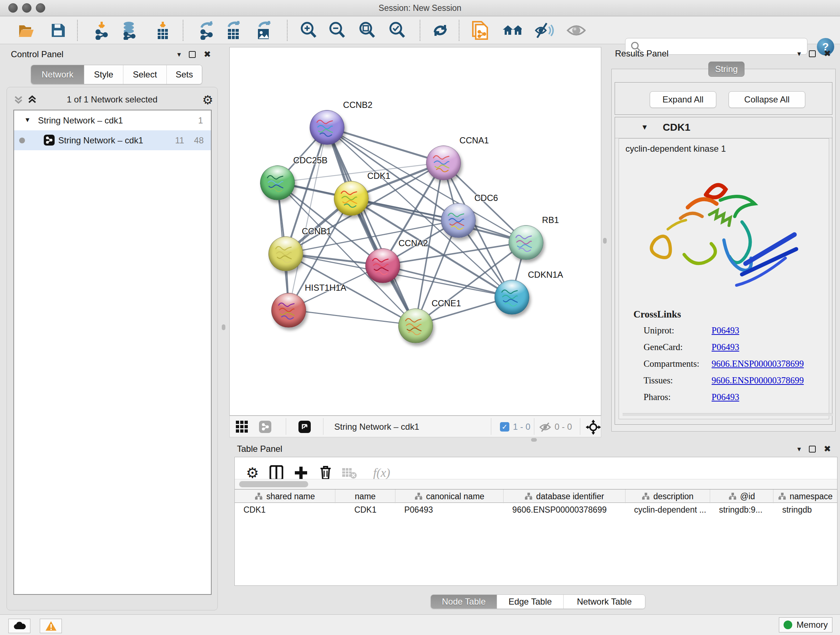  Describe the element at coordinates (145, 74) in the screenshot. I see `tab-select: Select` at that location.